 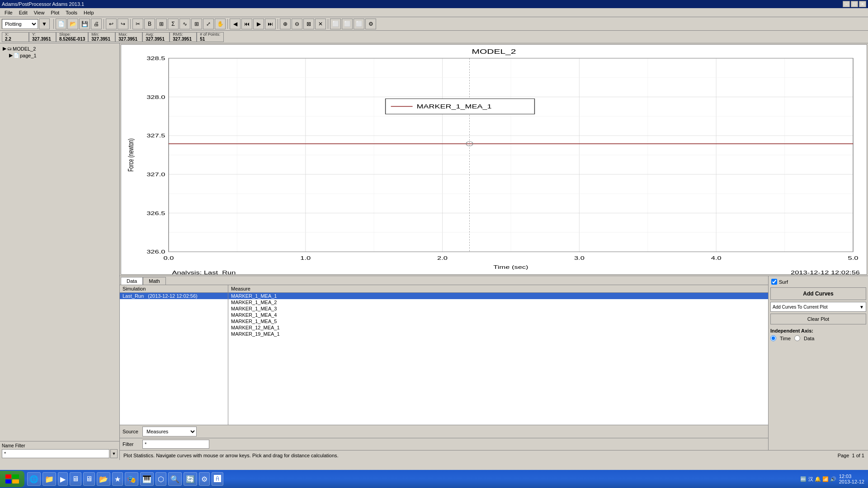 I want to click on taskbar-app5: 🎹, so click(x=147, y=479).